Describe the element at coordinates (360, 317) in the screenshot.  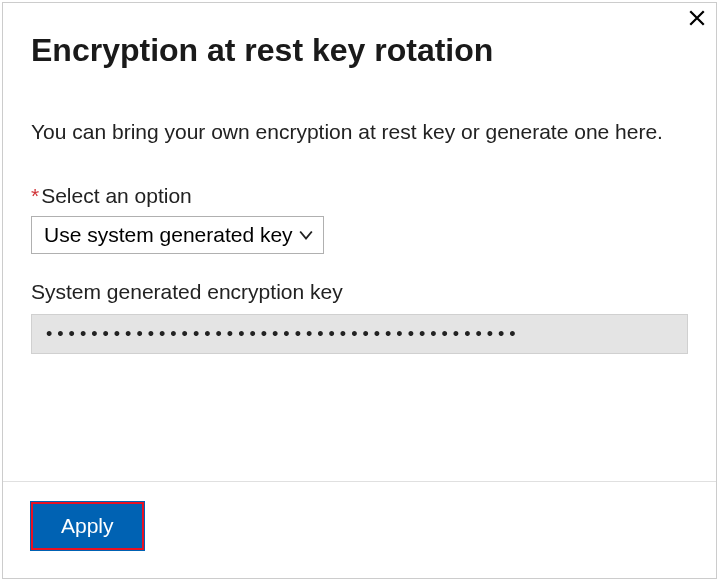
I see `key-field-group: System generated encryption key ••••••••…` at that location.